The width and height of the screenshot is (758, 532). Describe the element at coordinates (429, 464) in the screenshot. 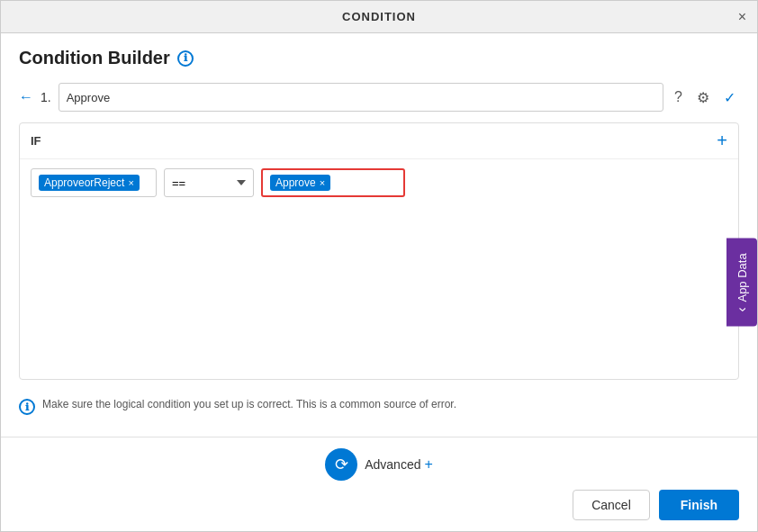

I see `advanced-plus-icon: +` at that location.